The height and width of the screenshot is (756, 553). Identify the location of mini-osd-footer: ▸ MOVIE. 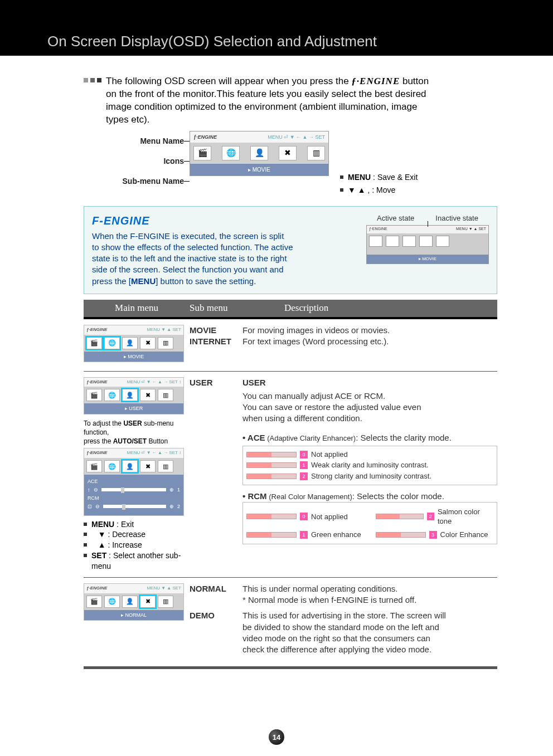
(134, 357).